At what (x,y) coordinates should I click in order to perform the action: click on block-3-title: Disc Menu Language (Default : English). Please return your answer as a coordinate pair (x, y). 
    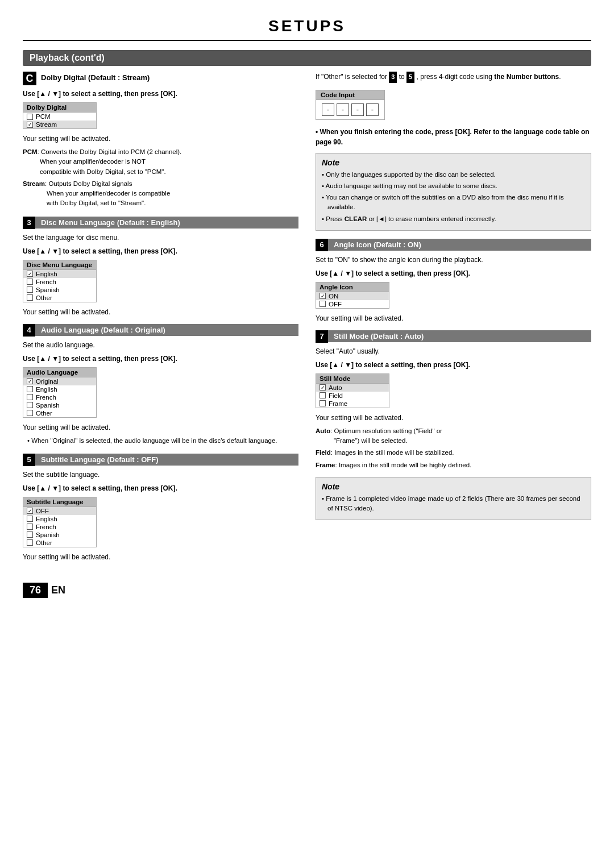
    Looking at the image, I should click on (167, 223).